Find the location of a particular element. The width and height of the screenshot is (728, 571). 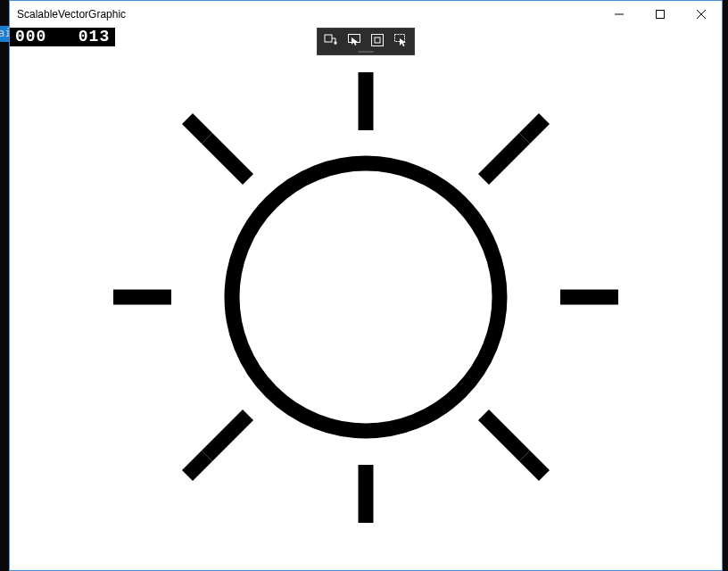

close-button is located at coordinates (701, 14).